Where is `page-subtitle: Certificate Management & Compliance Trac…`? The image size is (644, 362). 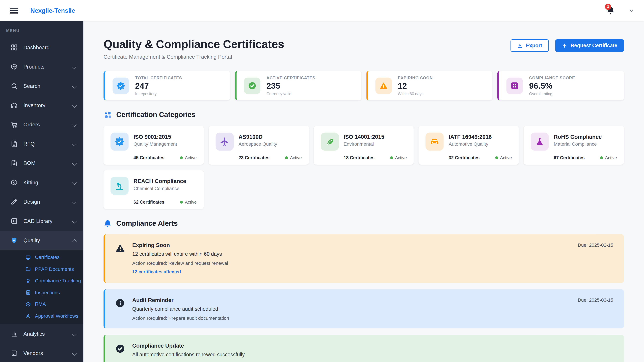
page-subtitle: Certificate Management & Compliance Trac… is located at coordinates (194, 57).